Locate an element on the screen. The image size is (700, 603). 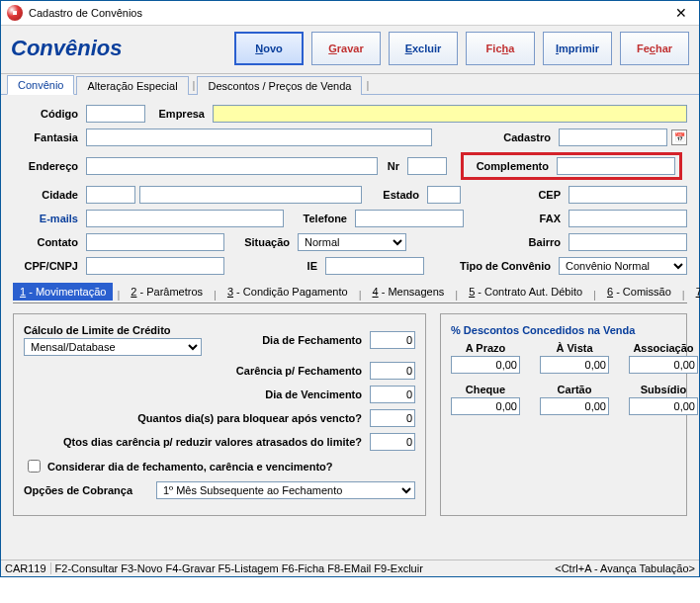
avista-input is located at coordinates (574, 365).